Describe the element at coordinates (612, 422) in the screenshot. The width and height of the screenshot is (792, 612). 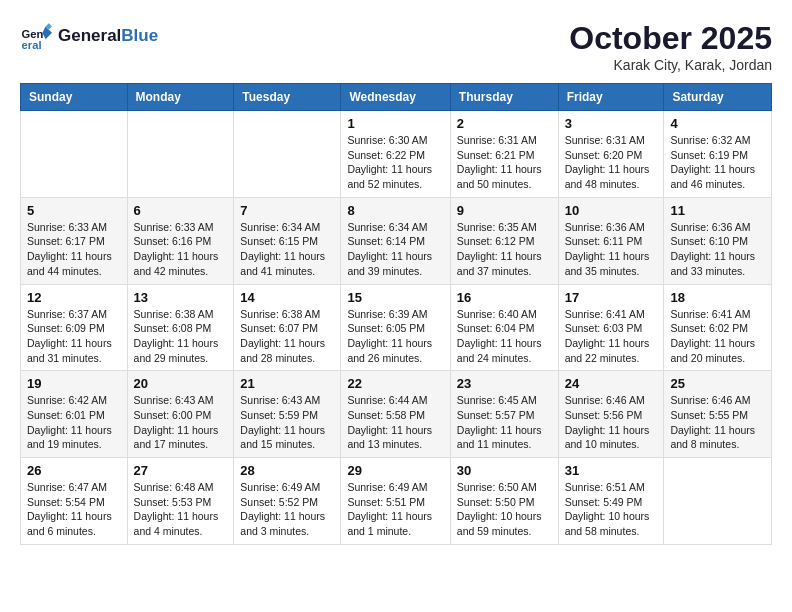
I see `day-info: Sunrise: 6:46 AM Sunset: 5:56 PM Dayligh…` at that location.